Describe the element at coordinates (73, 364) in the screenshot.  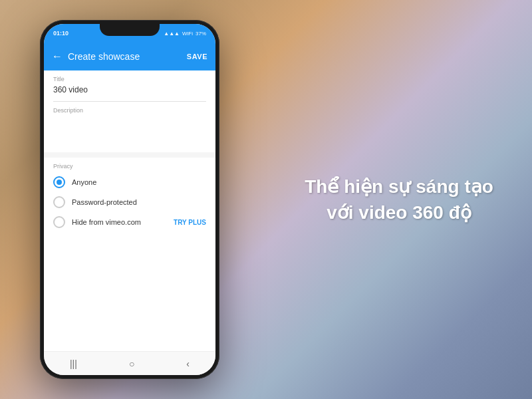
I see `recents-button: |||` at that location.